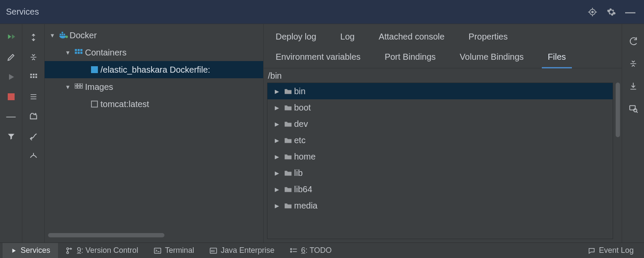  Describe the element at coordinates (440, 124) in the screenshot. I see `file-row: ▶ dev` at that location.